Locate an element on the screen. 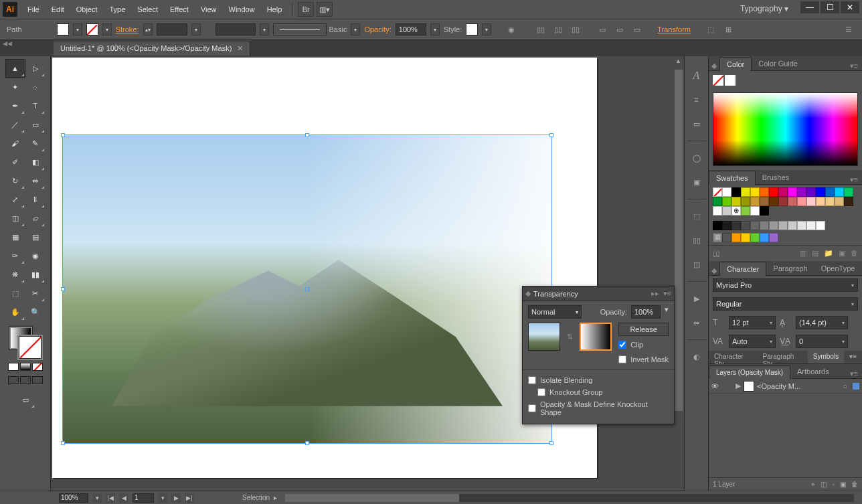 The image size is (862, 504). menu-window: Window is located at coordinates (242, 9).